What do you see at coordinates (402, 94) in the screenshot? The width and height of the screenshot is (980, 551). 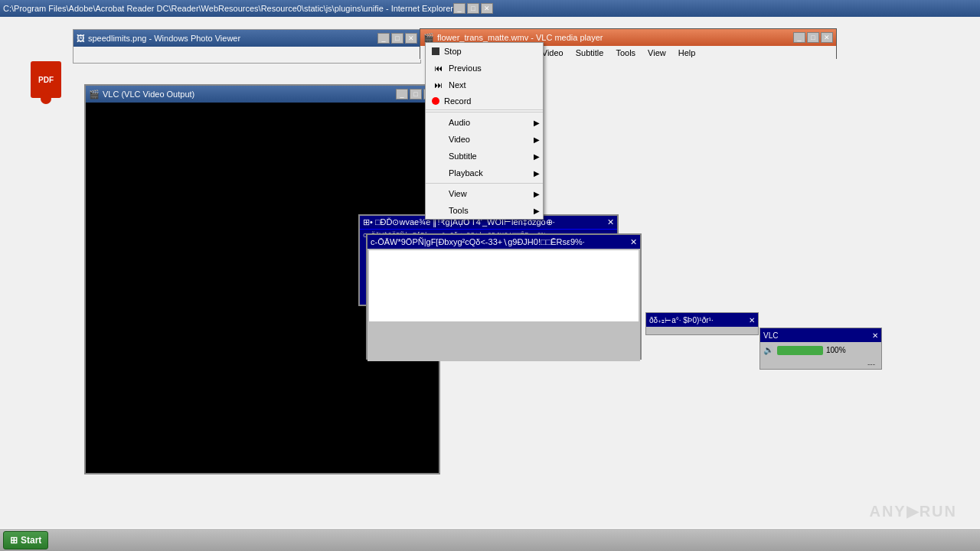 I see `vlc-video-minimize-button: _` at bounding box center [402, 94].